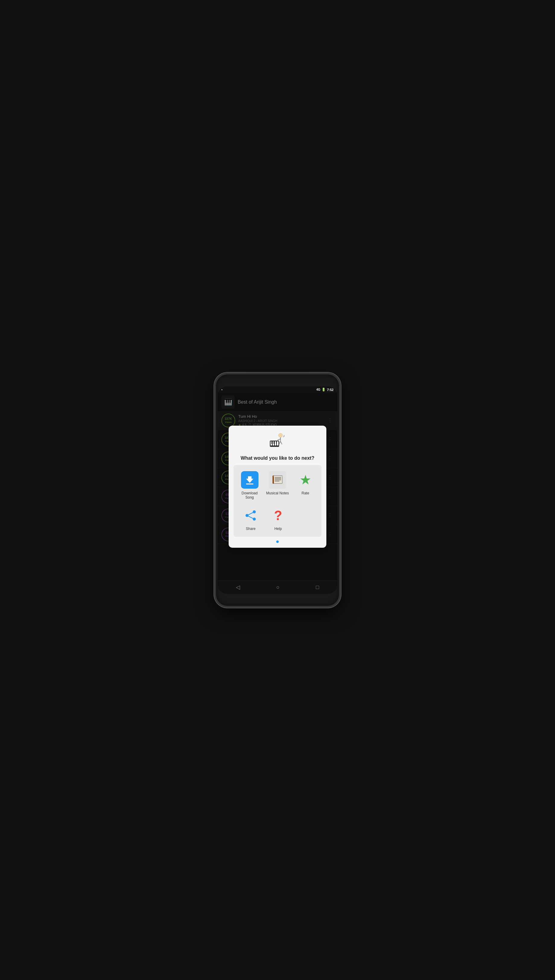 The image size is (555, 980). Describe the element at coordinates (278, 480) in the screenshot. I see `musical-notes-icon` at that location.